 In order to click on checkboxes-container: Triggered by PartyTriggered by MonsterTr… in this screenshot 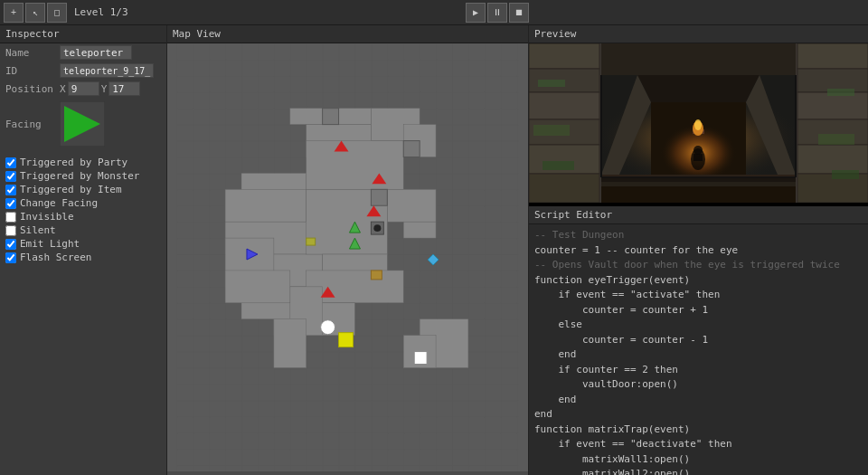, I will do `click(83, 210)`.